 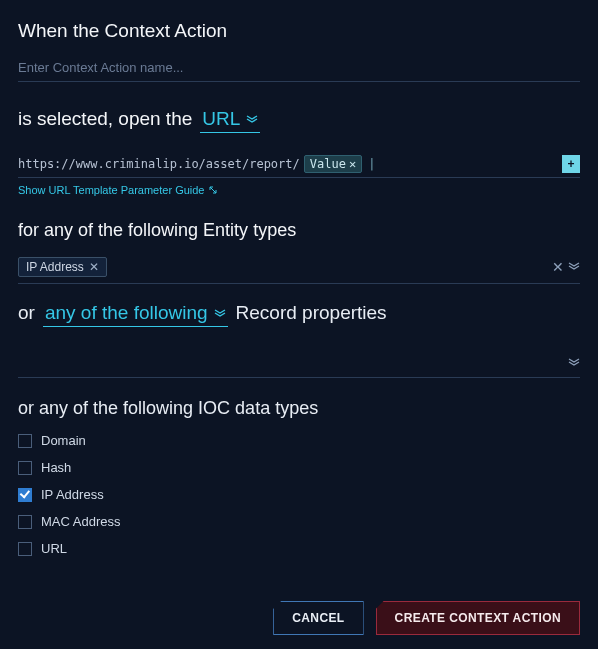 I want to click on record-condition-dropdown: any of the following, so click(x=136, y=314).